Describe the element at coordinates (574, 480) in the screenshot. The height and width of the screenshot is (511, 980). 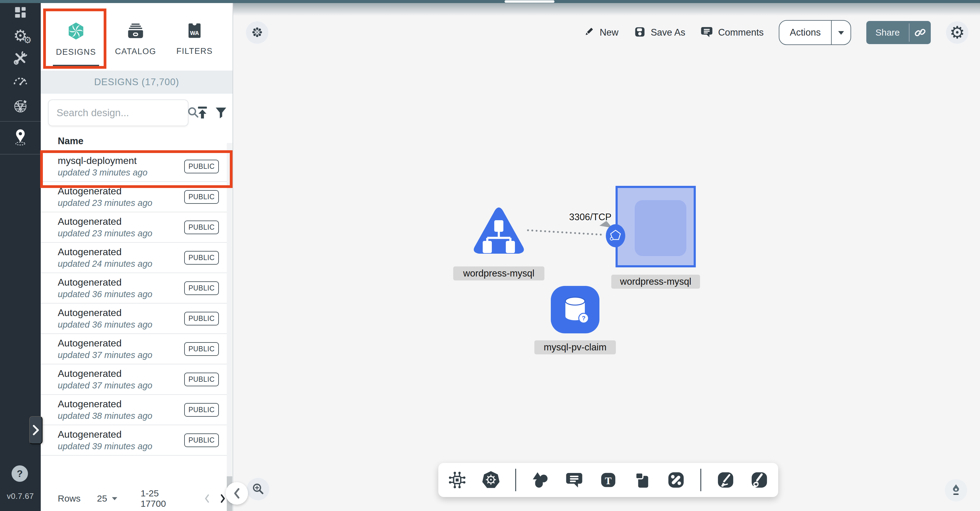
I see `comment-tool-icon` at that location.